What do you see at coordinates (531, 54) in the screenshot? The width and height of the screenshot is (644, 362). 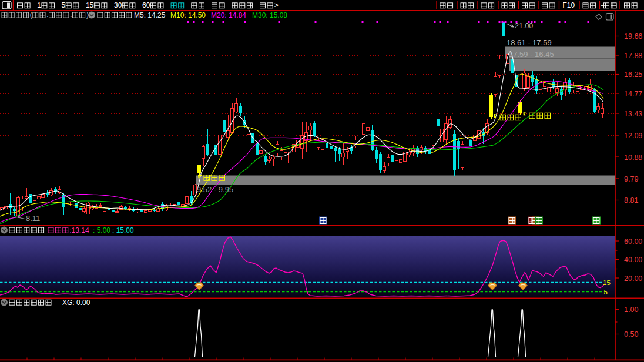 I see `svg-text: 17.59 - 16.45` at bounding box center [531, 54].